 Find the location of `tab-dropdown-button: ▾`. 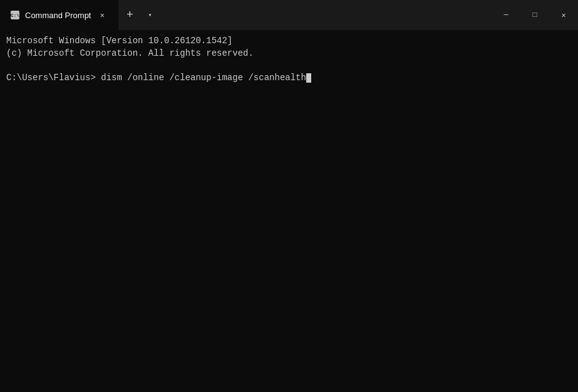

tab-dropdown-button: ▾ is located at coordinates (150, 15).